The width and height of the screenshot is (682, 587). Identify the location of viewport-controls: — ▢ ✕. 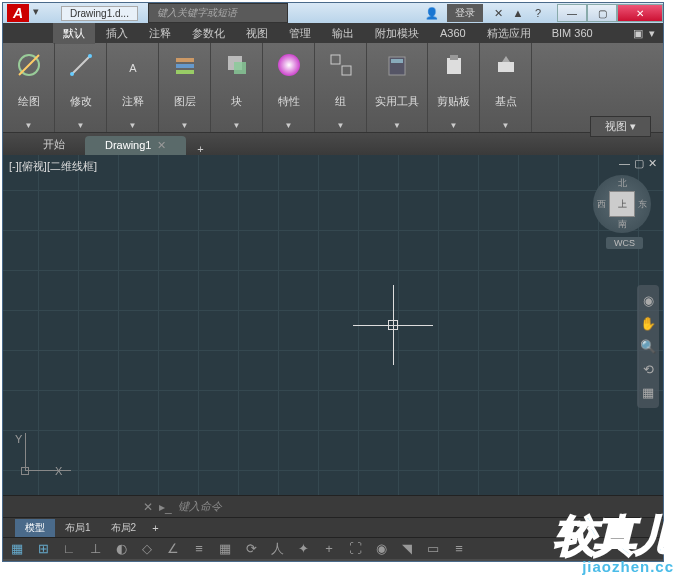
(638, 164).